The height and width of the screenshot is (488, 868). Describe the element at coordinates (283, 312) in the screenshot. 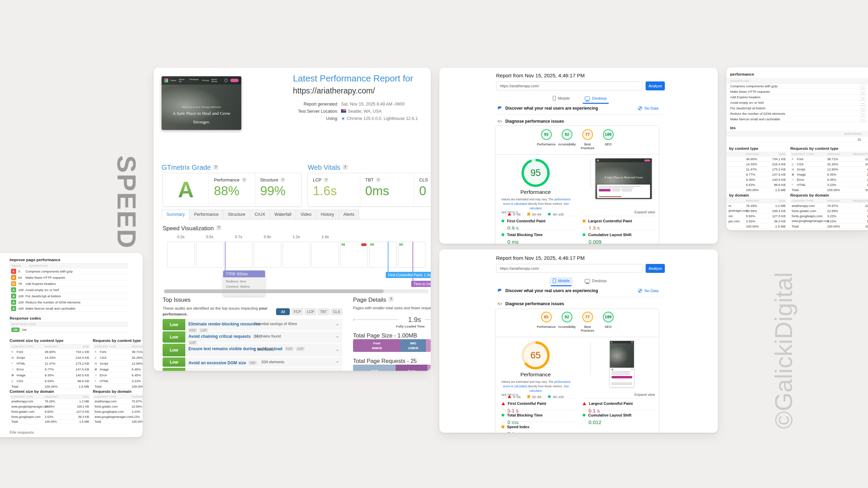

I see `filter-all: All` at that location.